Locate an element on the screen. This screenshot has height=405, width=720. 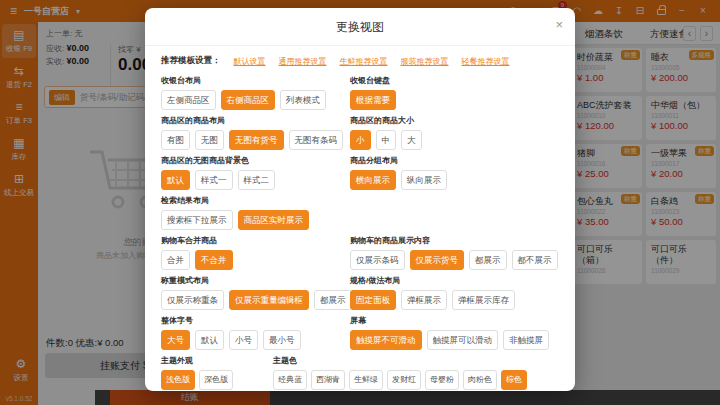
group-label: 规格/做法布局 is located at coordinates (454, 281).